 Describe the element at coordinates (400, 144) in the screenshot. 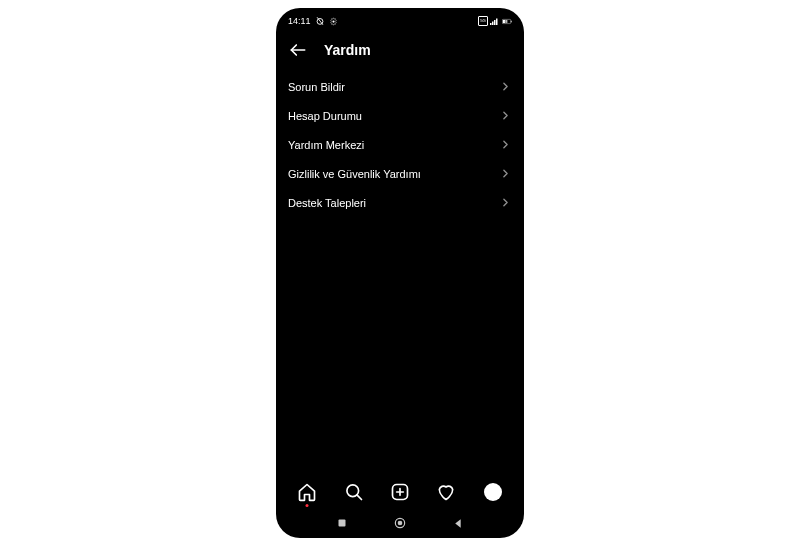

I see `menu-item-help-center: Yardım Merkezi` at that location.